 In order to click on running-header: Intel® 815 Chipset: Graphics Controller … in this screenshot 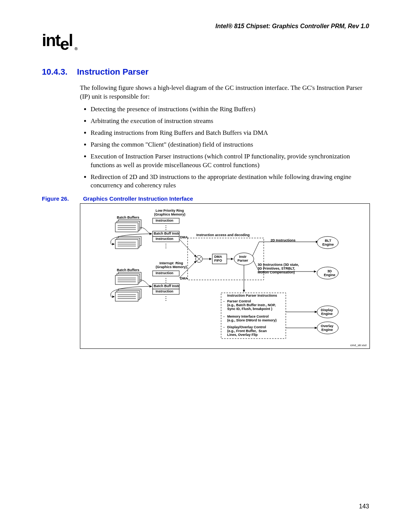, I will do `click(206, 26)`.